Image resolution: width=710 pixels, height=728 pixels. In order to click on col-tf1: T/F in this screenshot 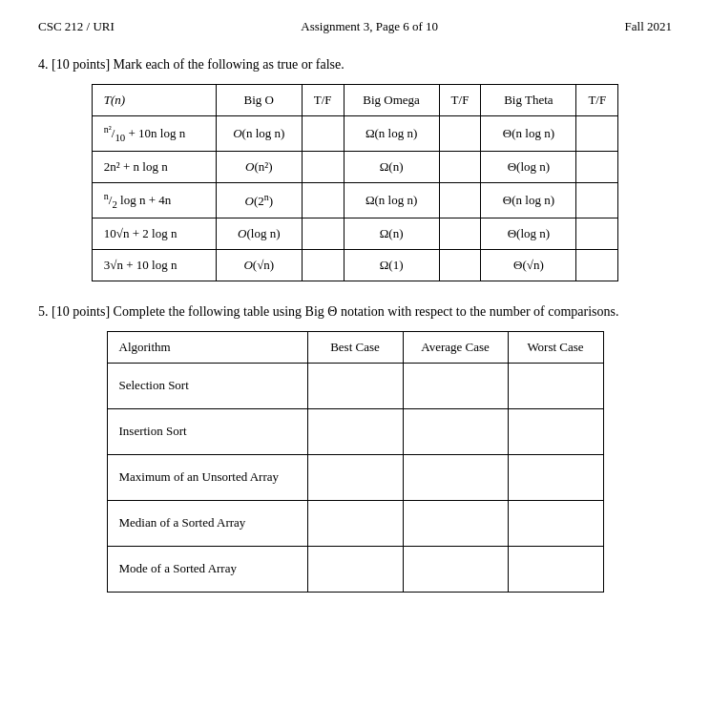, I will do `click(323, 101)`.